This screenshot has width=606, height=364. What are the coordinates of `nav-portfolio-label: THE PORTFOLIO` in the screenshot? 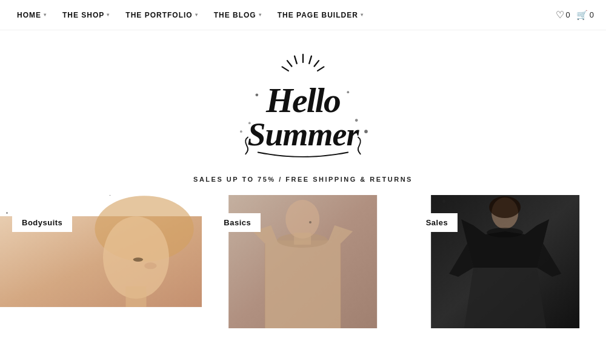 It's located at (159, 15).